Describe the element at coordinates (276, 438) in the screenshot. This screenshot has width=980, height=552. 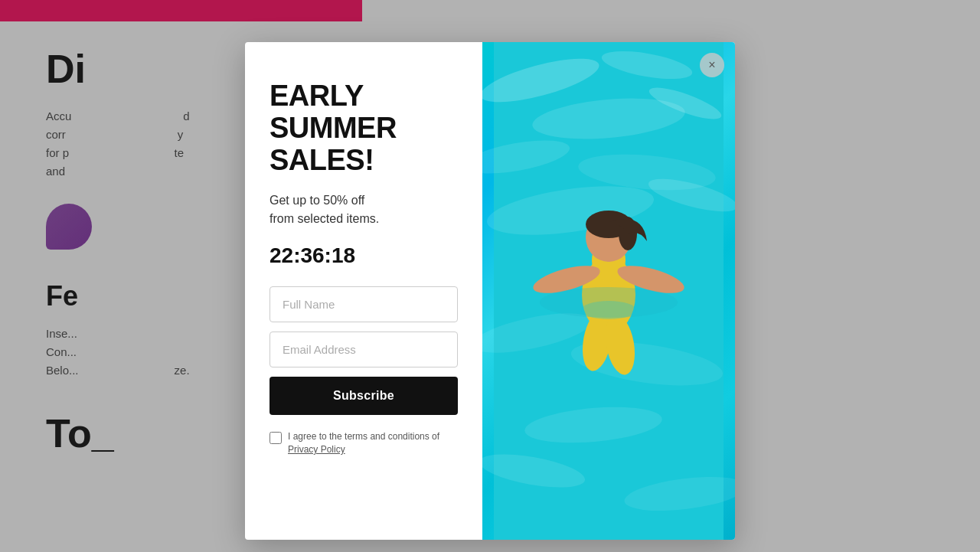
I see `terms-checkbox` at that location.